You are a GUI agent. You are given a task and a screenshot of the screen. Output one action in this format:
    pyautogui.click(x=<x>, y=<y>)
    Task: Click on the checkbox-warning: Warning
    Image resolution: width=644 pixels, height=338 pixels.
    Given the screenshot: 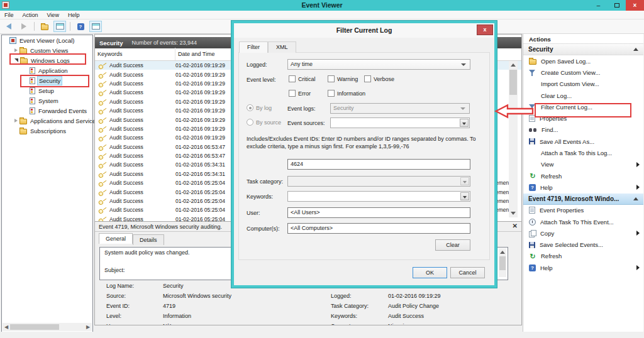 What is the action you would take?
    pyautogui.click(x=343, y=79)
    